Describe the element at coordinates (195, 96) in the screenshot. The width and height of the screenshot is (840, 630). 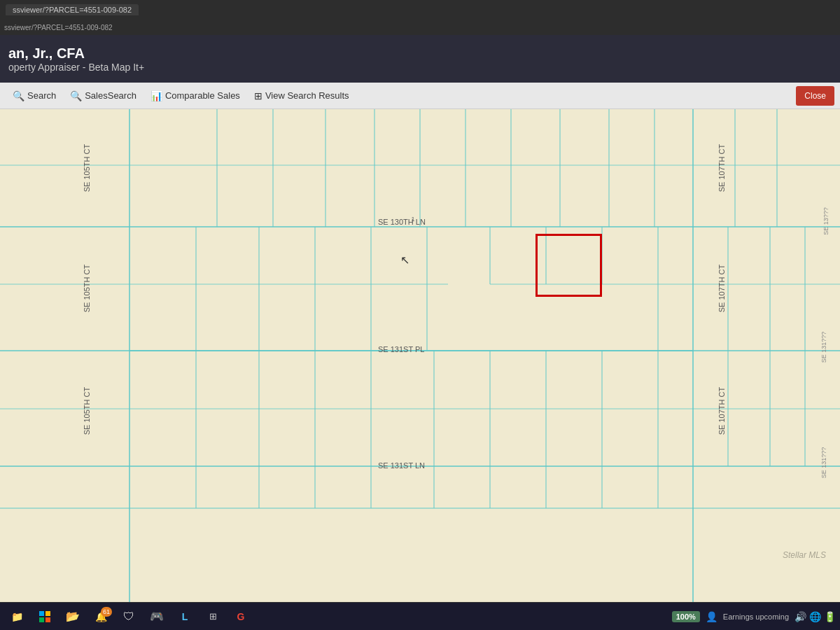
I see `comparable-sales-button: 📊 Comparable Sales` at that location.